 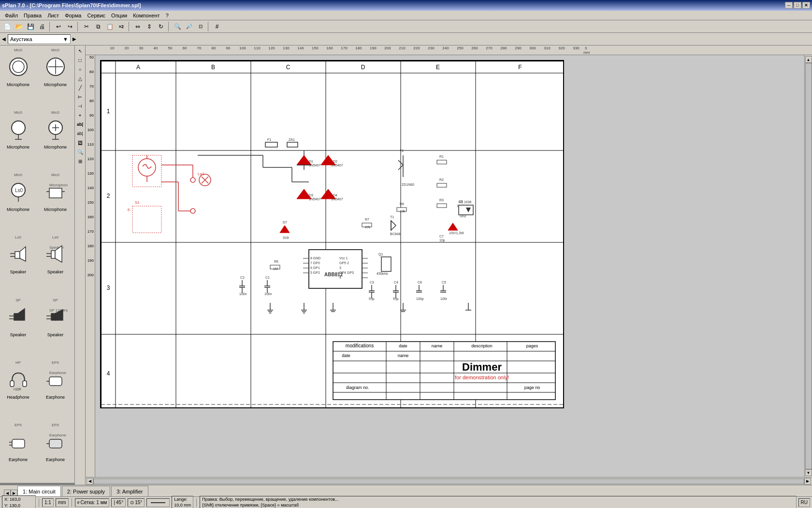 I want to click on comp-item-spk4: SP SP 1200Hz Speaker, so click(x=55, y=327).